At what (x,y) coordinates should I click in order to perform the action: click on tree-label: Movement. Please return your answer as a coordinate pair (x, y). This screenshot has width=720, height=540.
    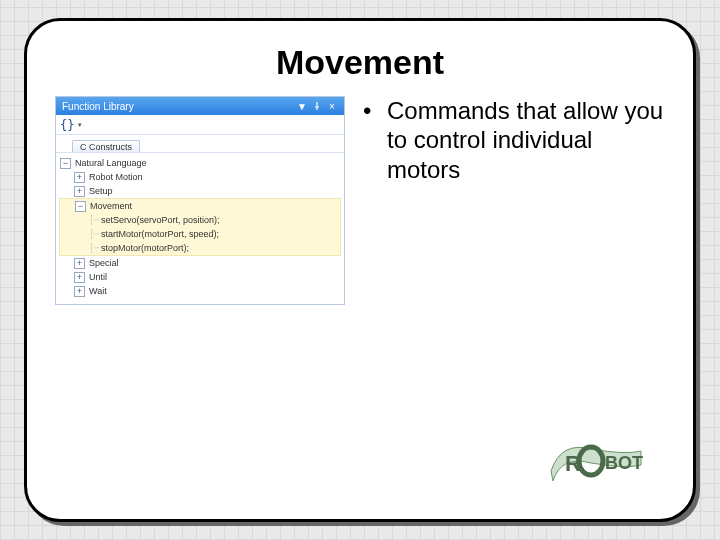
    Looking at the image, I should click on (111, 206).